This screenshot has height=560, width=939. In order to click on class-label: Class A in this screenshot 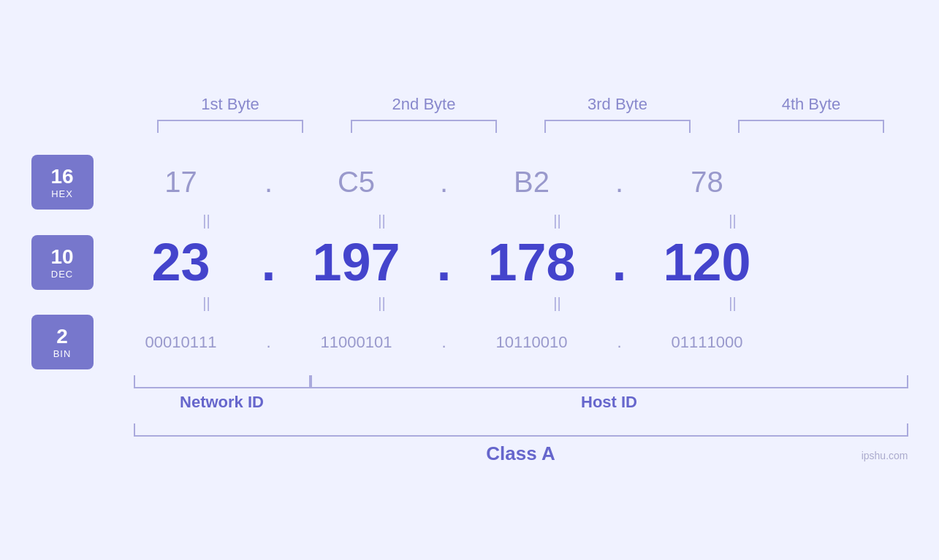, I will do `click(521, 454)`.